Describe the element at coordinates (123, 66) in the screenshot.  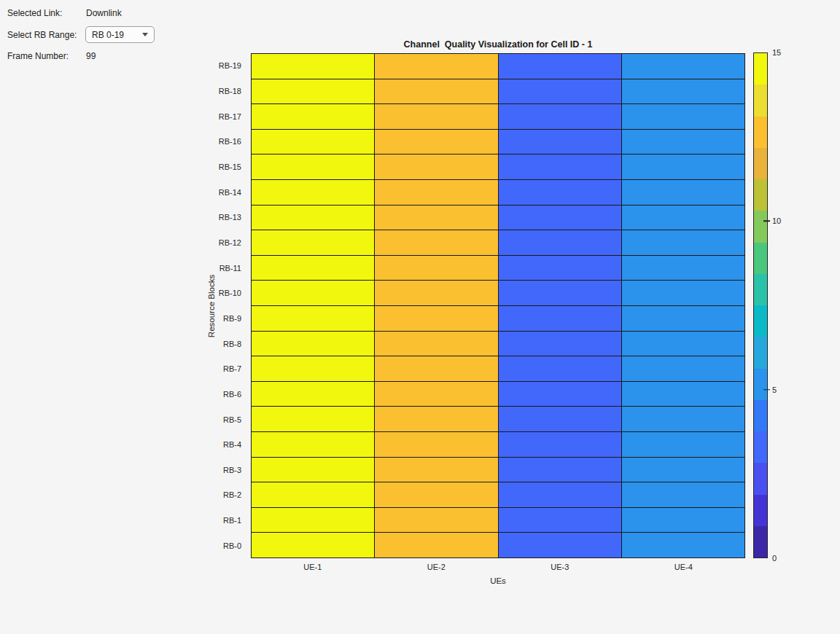
I see `y-tick-label: RB-19` at that location.